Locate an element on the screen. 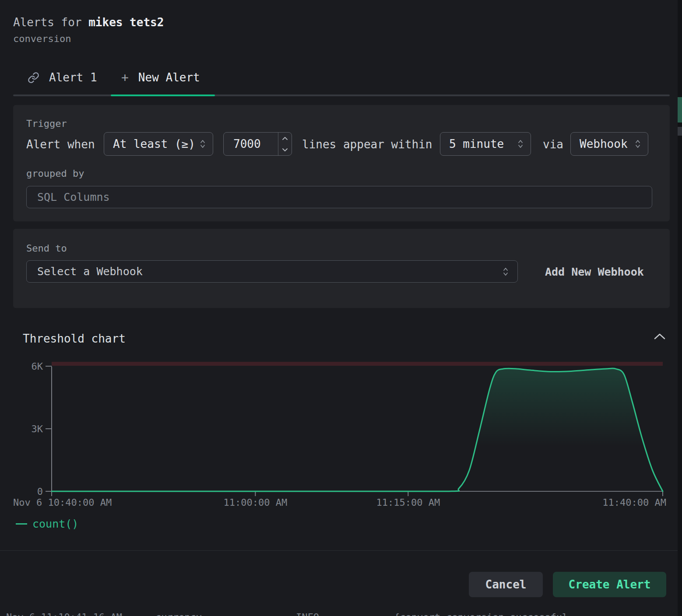 Image resolution: width=682 pixels, height=616 pixels. comparator-value: At least (≥) is located at coordinates (154, 144).